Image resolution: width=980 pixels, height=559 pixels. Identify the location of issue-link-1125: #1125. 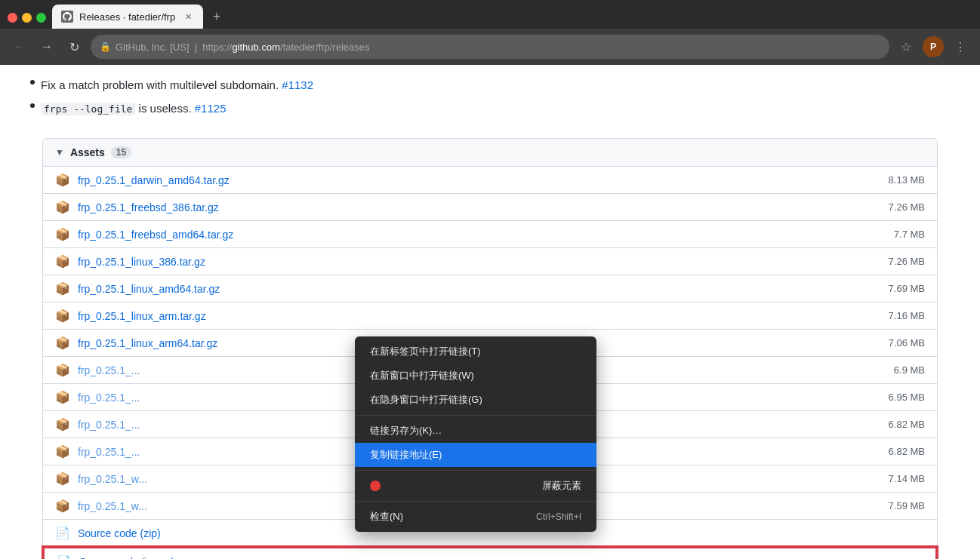
(211, 109).